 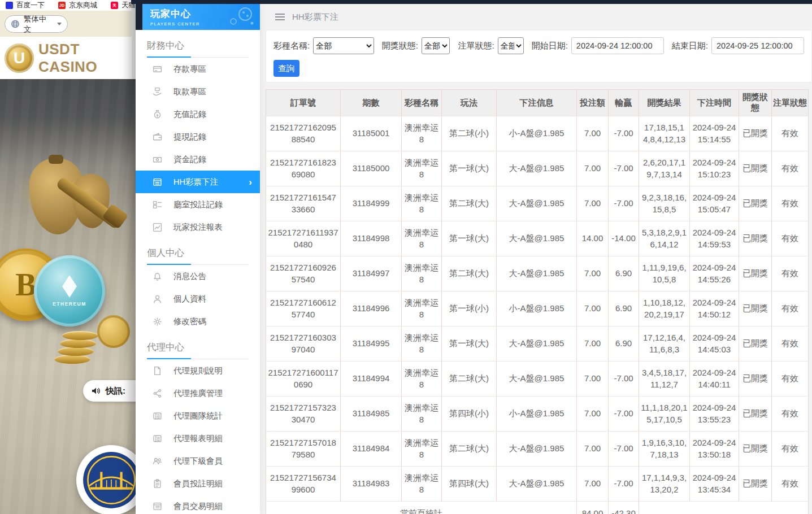 I want to click on sidebar-item-label: 玩家投注報表, so click(x=198, y=227).